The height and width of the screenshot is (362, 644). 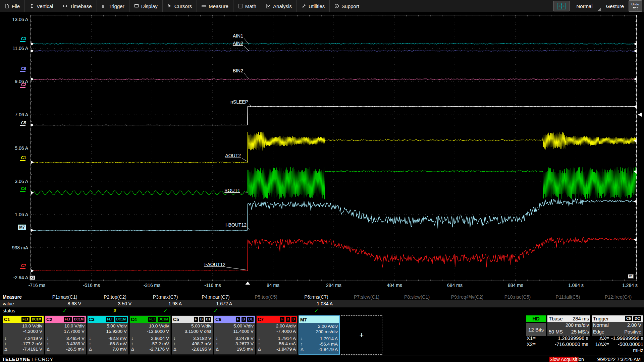 What do you see at coordinates (14, 181) in the screenshot?
I see `y-axis-label: 3.06 A` at bounding box center [14, 181].